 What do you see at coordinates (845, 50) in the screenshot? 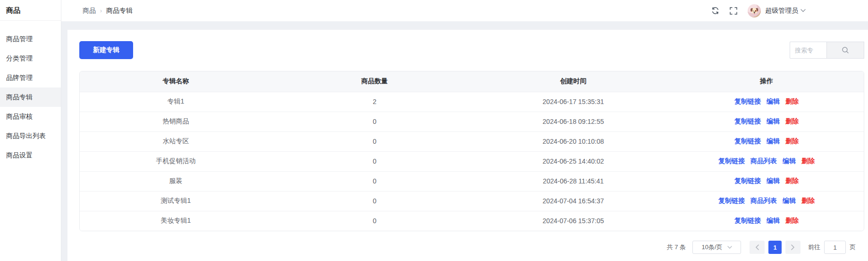
I see `search-icon` at bounding box center [845, 50].